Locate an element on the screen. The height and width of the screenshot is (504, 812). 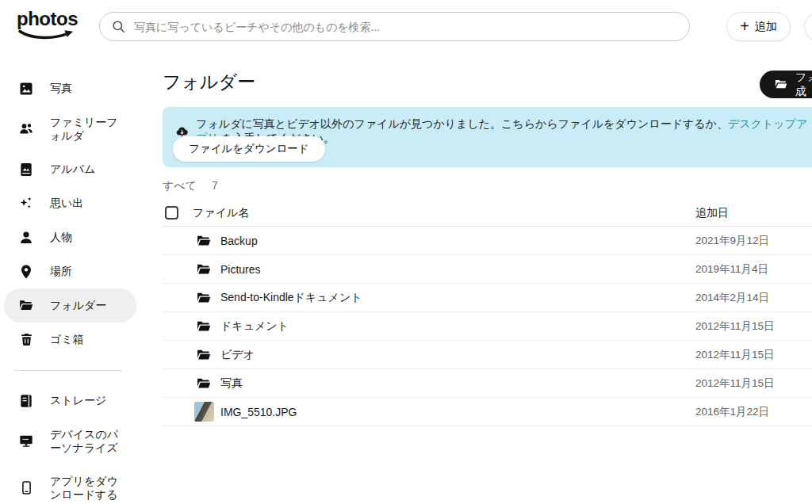
filter-count: 7 is located at coordinates (215, 186).